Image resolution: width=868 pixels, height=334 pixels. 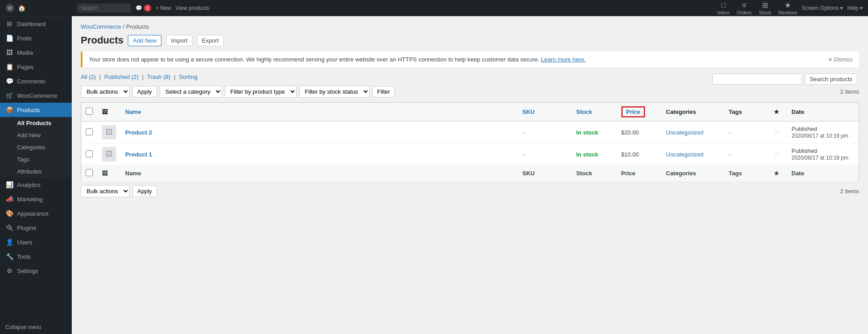 I want to click on new-button: + New, so click(x=163, y=8).